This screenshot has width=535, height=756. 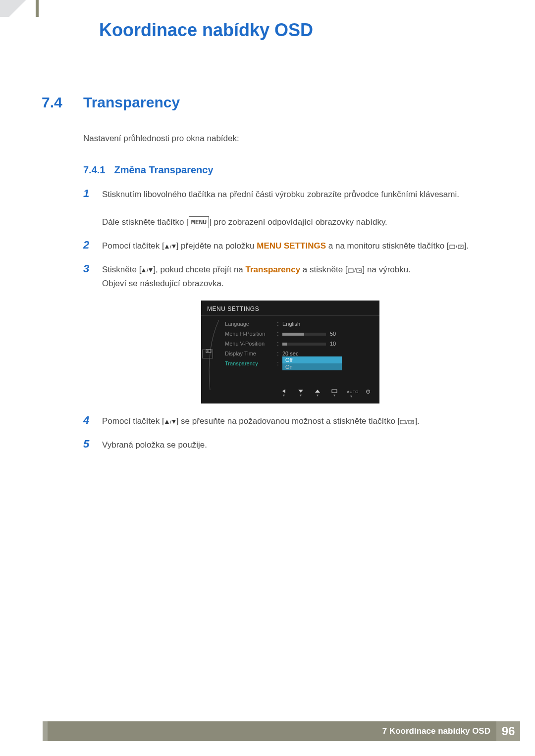 What do you see at coordinates (208, 354) in the screenshot?
I see `osd-category-icon` at bounding box center [208, 354].